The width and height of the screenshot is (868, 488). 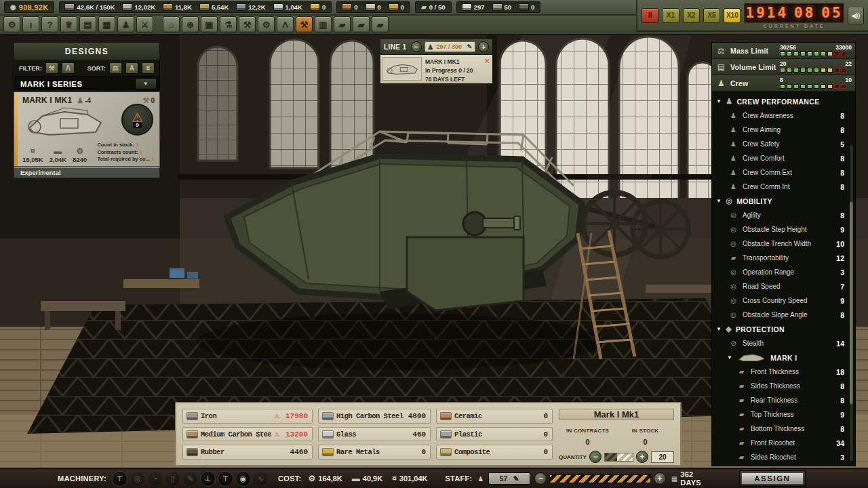 What do you see at coordinates (768, 172) in the screenshot?
I see `stat-label: Crew Comm Ext` at bounding box center [768, 172].